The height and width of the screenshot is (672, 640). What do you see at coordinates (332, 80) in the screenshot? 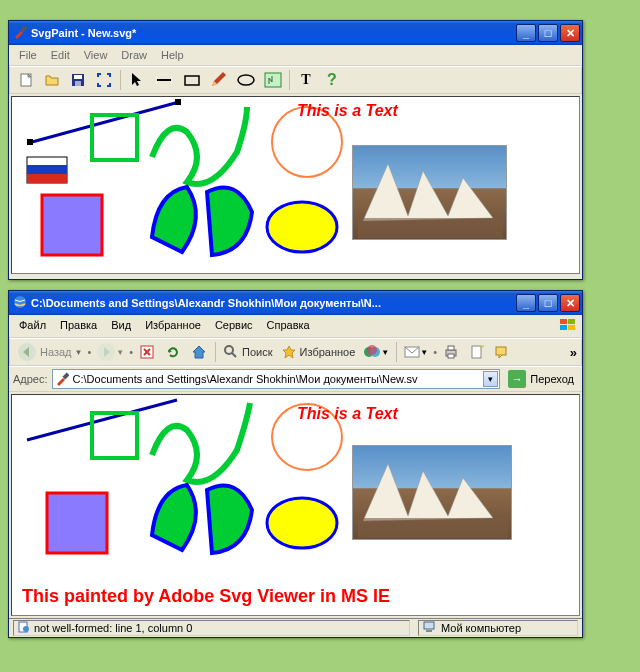
I see `help-icon: ?` at bounding box center [332, 80].